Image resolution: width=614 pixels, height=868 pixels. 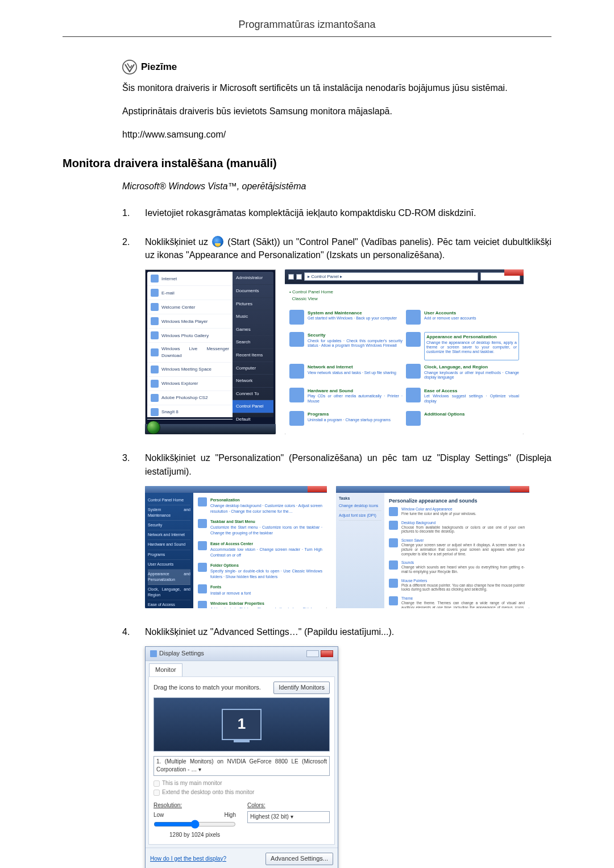 I want to click on start-right-item: Computer, so click(x=253, y=368).